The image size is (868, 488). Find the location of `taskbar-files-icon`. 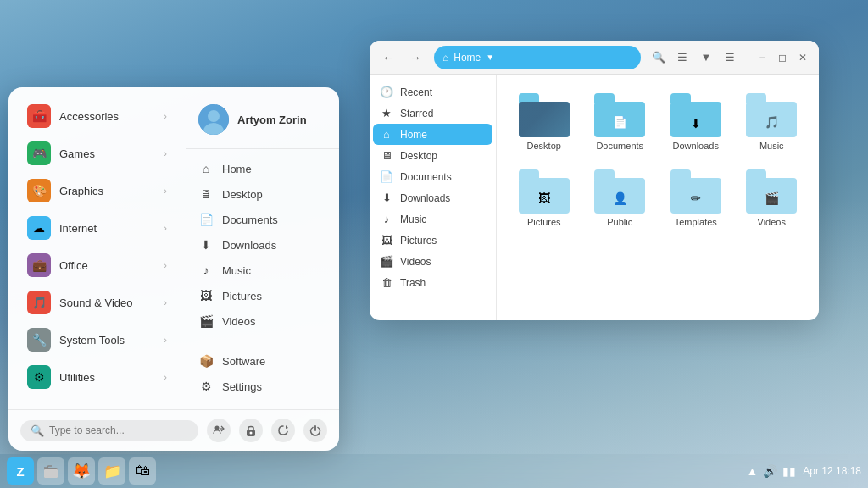

taskbar-files-icon is located at coordinates (51, 471).